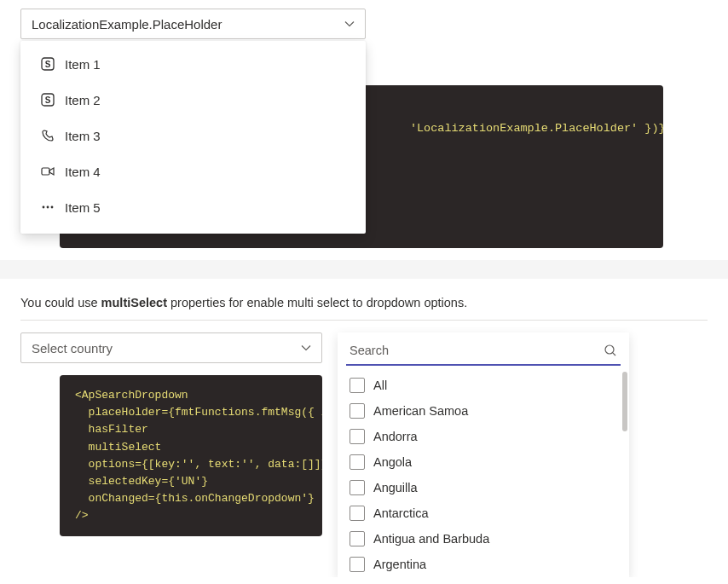  Describe the element at coordinates (481, 411) in the screenshot. I see `option-row: American Samoa` at that location.